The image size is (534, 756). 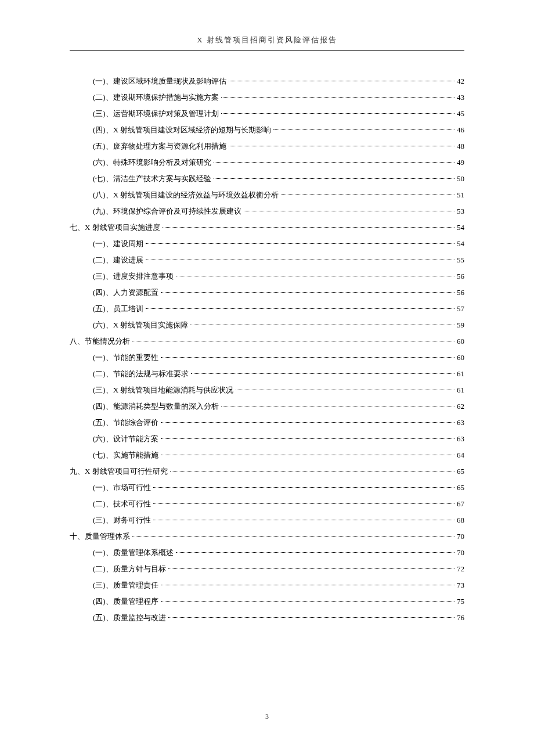 I want to click on toc-entry: (二)、建设进展55, so click(x=267, y=260).